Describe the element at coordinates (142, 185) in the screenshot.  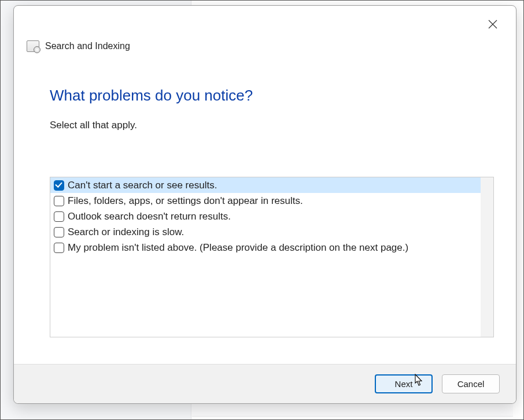
I see `option-label: Can't start a search or see results.` at that location.